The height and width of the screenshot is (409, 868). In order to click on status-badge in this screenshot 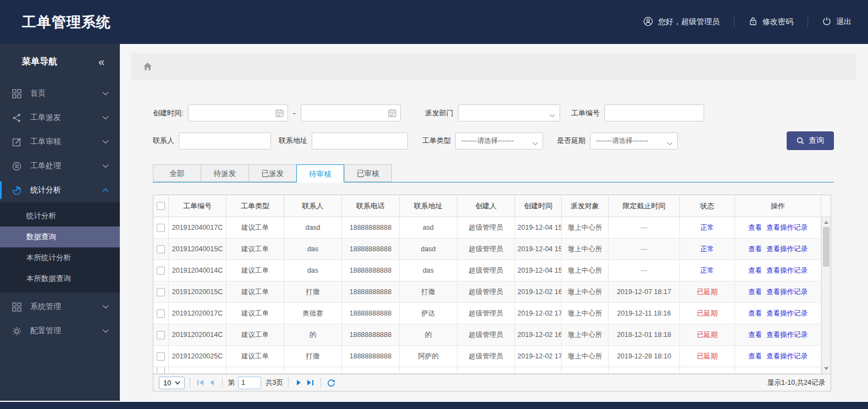, I will do `click(707, 371)`.